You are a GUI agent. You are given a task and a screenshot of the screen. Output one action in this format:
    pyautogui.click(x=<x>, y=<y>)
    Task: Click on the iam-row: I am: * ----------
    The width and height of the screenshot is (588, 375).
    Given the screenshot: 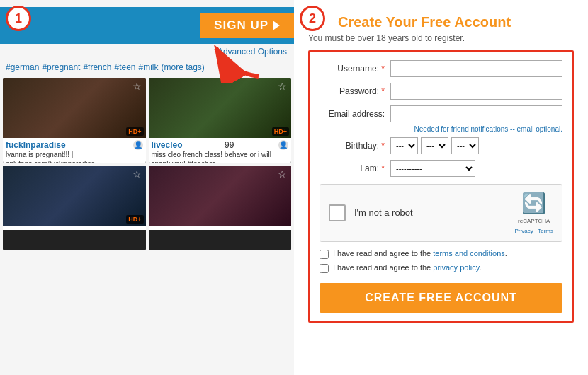 What is the action you would take?
    pyautogui.click(x=441, y=168)
    